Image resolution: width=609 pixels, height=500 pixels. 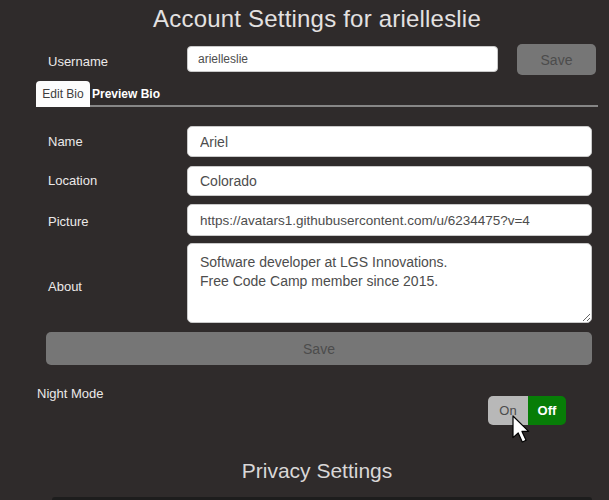 I want to click on name-input, so click(x=390, y=142).